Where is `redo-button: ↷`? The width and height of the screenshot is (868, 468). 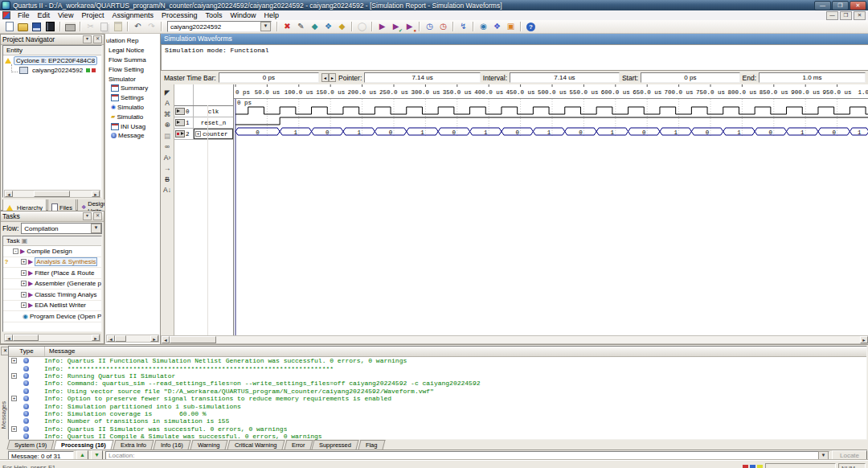
redo-button: ↷ is located at coordinates (151, 27).